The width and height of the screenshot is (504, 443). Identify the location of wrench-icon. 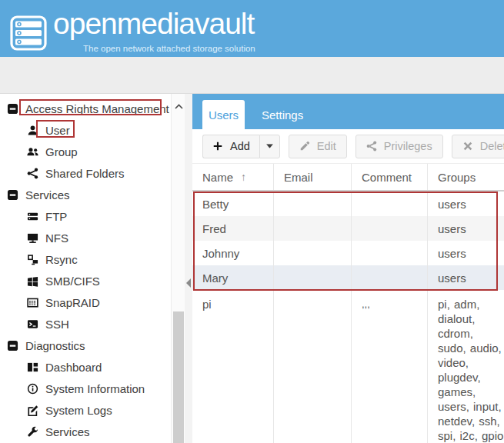
(32, 432).